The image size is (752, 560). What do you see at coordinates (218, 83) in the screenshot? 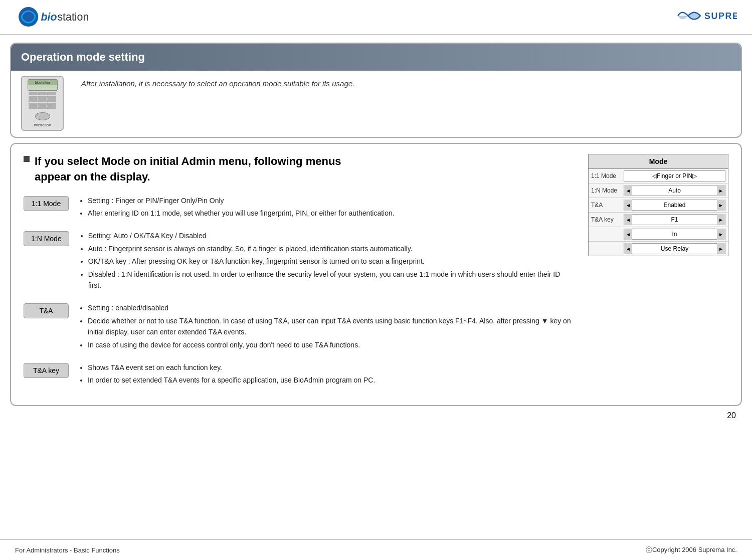
I see `subtitle-text: After installation, it is necessary to s…` at bounding box center [218, 83].